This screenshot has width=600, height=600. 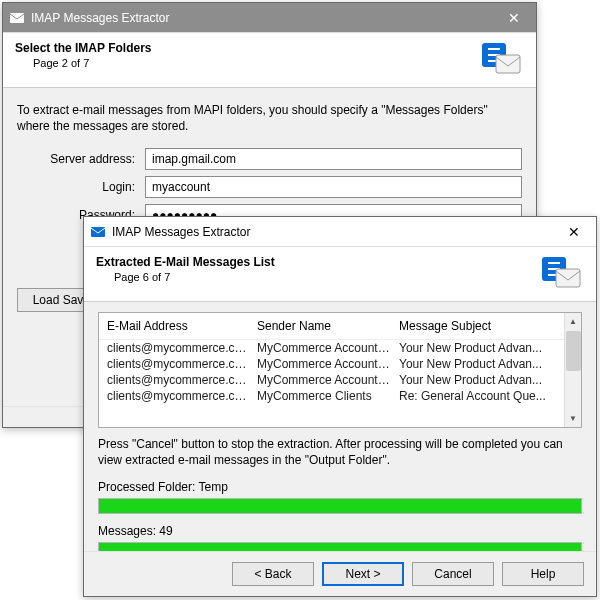 What do you see at coordinates (573, 322) in the screenshot?
I see `scroll-up-icon: ▲` at bounding box center [573, 322].